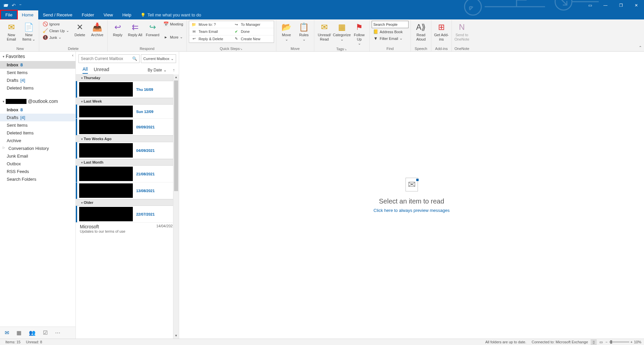  What do you see at coordinates (38, 56) in the screenshot?
I see `favorites-header: ▾Favorites` at bounding box center [38, 56].